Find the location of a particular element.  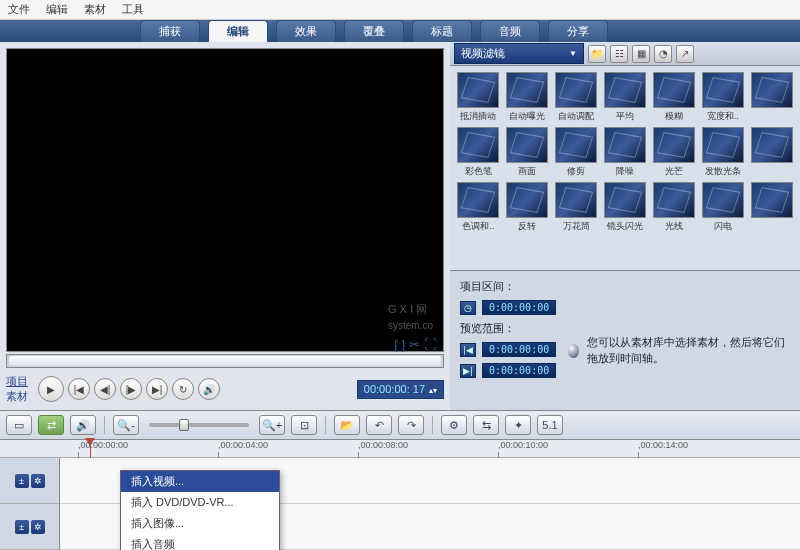

preview-in-tc: 0:00:00:00 is located at coordinates (519, 350).